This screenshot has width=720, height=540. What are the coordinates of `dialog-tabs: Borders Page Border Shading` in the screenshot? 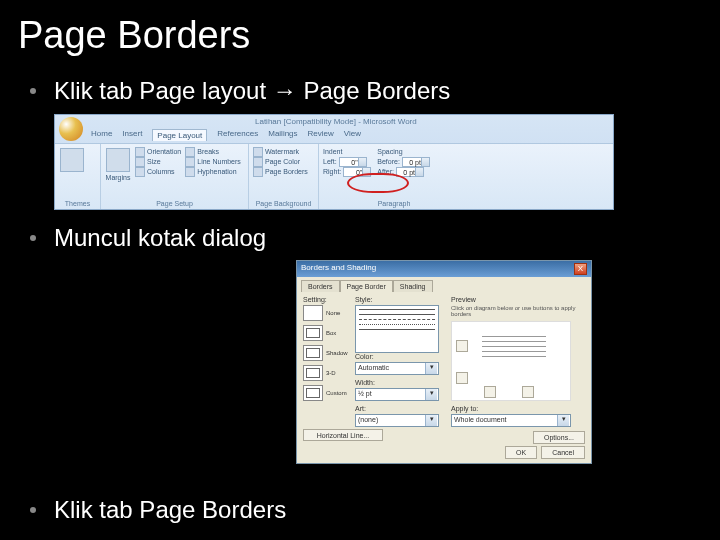 It's located at (444, 284).